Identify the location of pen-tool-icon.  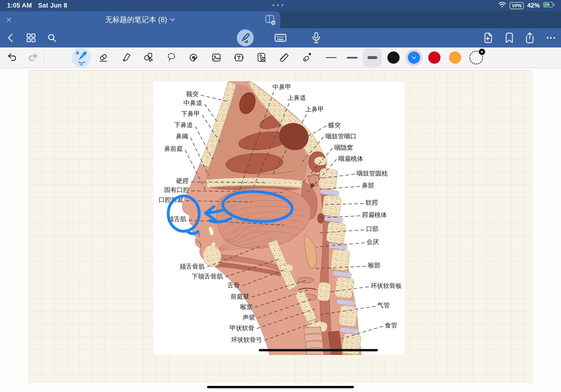
(81, 58).